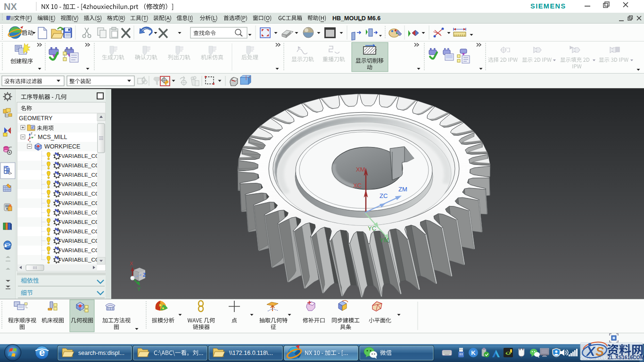 Image resolution: width=644 pixels, height=362 pixels. What do you see at coordinates (384, 240) in the screenshot?
I see `svg-text: YM` at bounding box center [384, 240].